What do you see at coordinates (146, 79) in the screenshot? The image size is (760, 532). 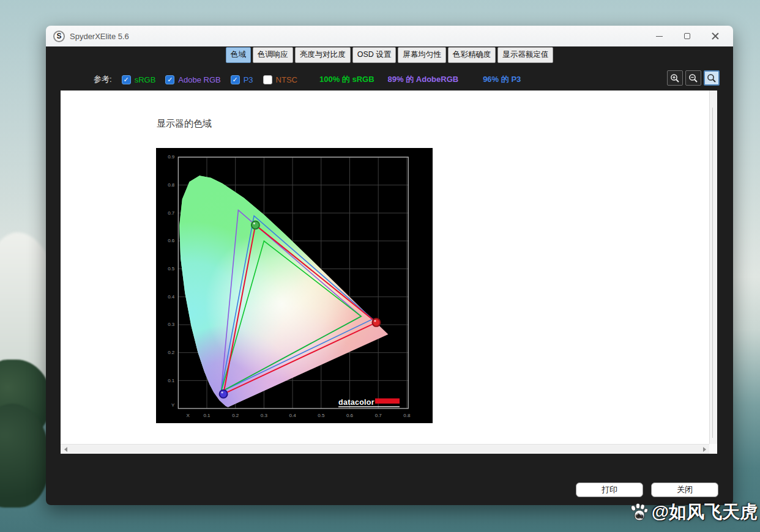 I see `srgb-label: sRGB` at bounding box center [146, 79].